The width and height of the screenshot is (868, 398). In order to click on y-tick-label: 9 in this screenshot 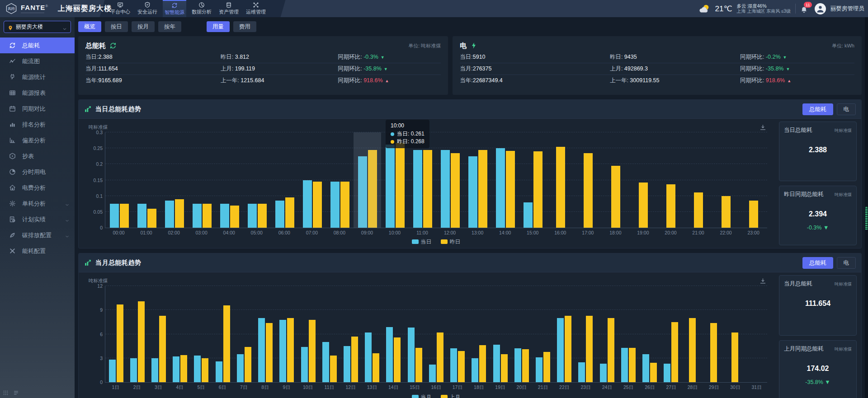, I will do `click(94, 310)`.